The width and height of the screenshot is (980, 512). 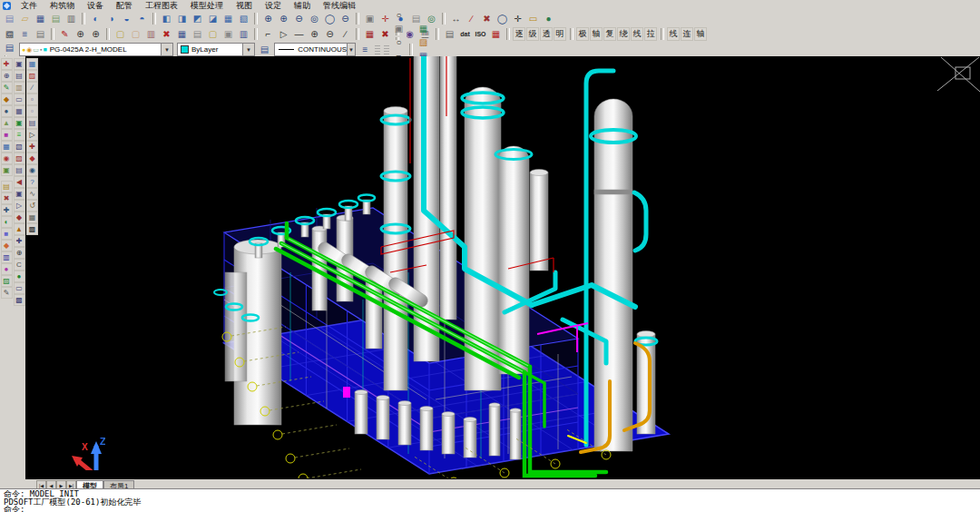 I want to click on box-b-icon: ▢, so click(x=136, y=34).